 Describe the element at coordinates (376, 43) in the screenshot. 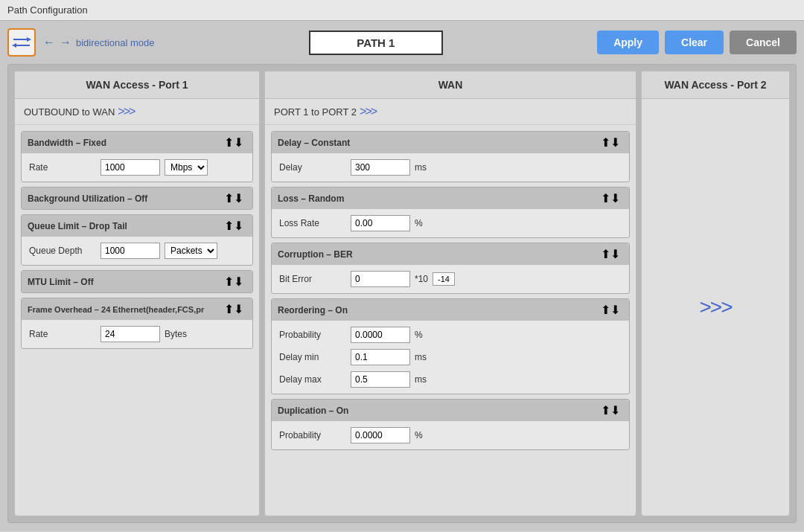

I see `path-title-input` at that location.